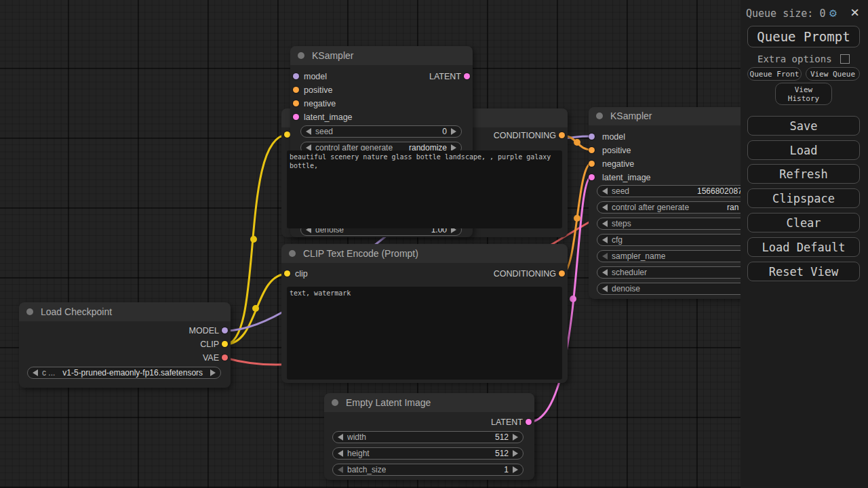  I want to click on widget-label: width, so click(357, 437).